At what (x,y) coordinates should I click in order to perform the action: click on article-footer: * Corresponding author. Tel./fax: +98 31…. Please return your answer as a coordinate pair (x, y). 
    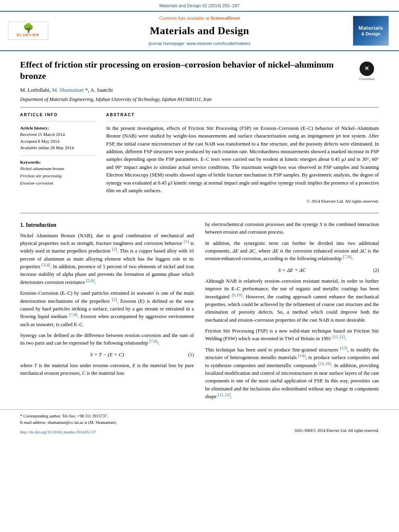
    Looking at the image, I should click on (200, 423).